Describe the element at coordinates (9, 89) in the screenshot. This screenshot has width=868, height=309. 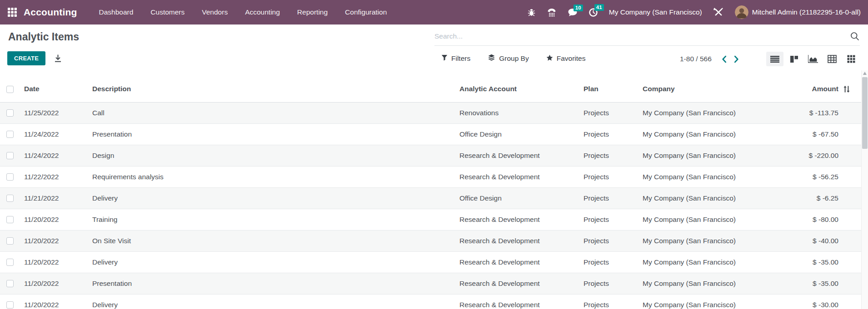
I see `select-all-cell` at that location.